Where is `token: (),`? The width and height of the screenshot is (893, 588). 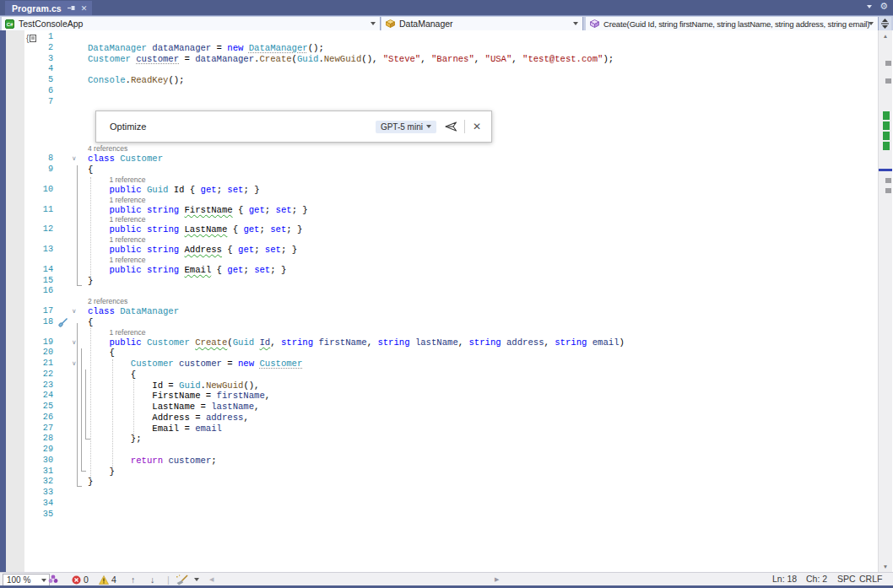 token: (), is located at coordinates (371, 59).